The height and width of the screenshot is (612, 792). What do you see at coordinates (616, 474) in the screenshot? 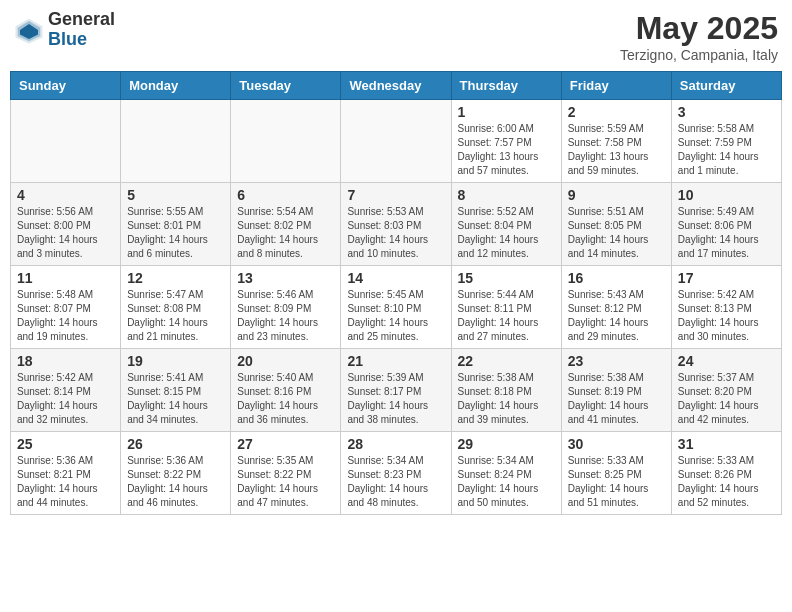
I see `calendar-cell: 30Sunrise: 5:33 AM Sunset: 8:25 PM Dayli…` at bounding box center [616, 474].